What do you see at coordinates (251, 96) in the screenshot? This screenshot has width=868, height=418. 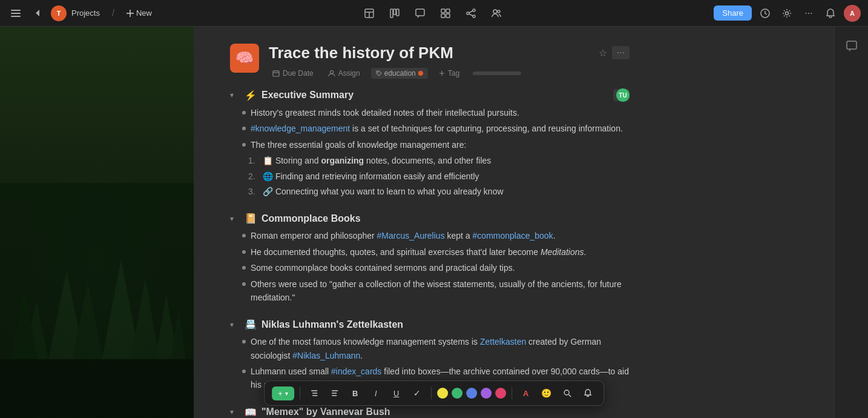 I see `section-icon-executive: ⚡` at bounding box center [251, 96].